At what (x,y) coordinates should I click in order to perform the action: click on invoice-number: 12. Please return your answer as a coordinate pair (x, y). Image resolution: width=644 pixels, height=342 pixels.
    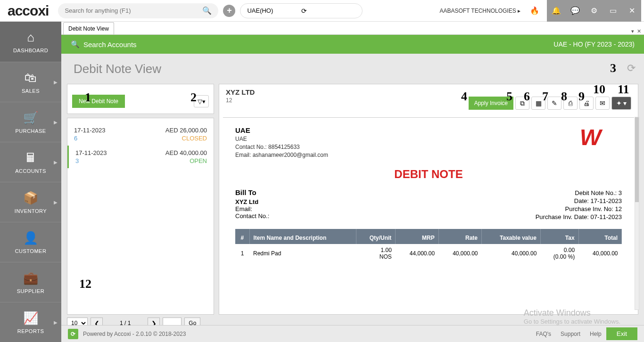
    Looking at the image, I should click on (347, 100).